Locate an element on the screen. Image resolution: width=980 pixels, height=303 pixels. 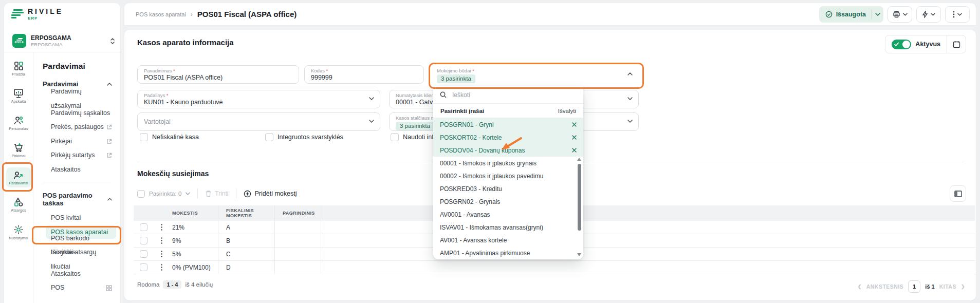
scroll-up-icon is located at coordinates (579, 159).